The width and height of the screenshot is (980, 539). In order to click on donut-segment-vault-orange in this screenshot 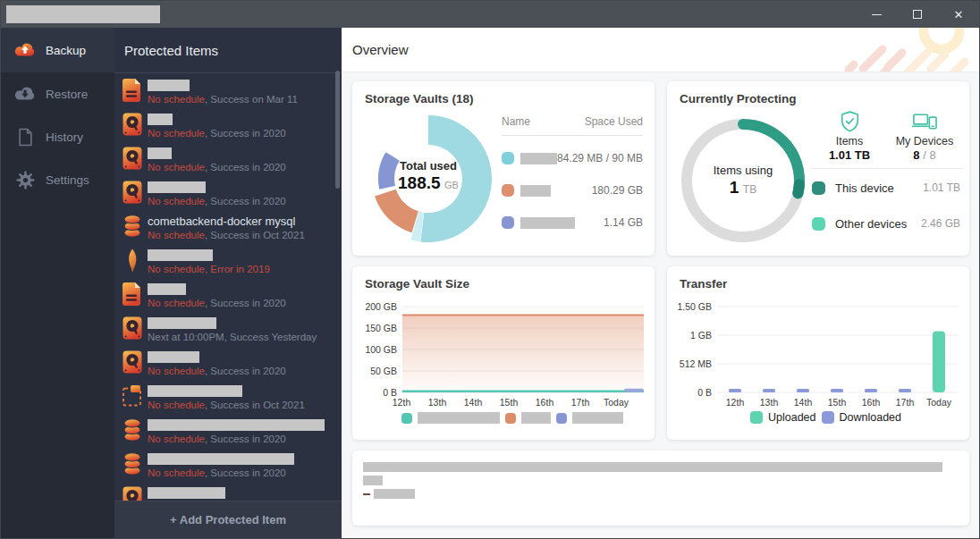, I will do `click(397, 211)`.